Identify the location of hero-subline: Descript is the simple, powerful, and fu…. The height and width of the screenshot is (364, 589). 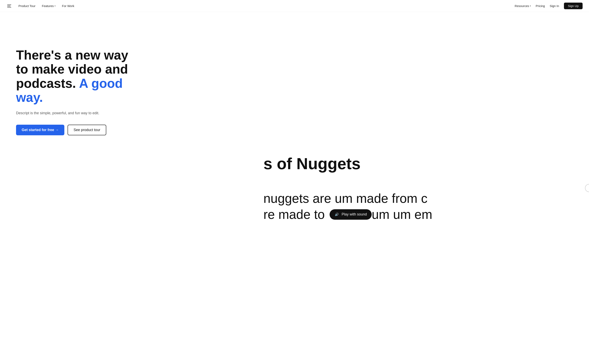
(60, 113).